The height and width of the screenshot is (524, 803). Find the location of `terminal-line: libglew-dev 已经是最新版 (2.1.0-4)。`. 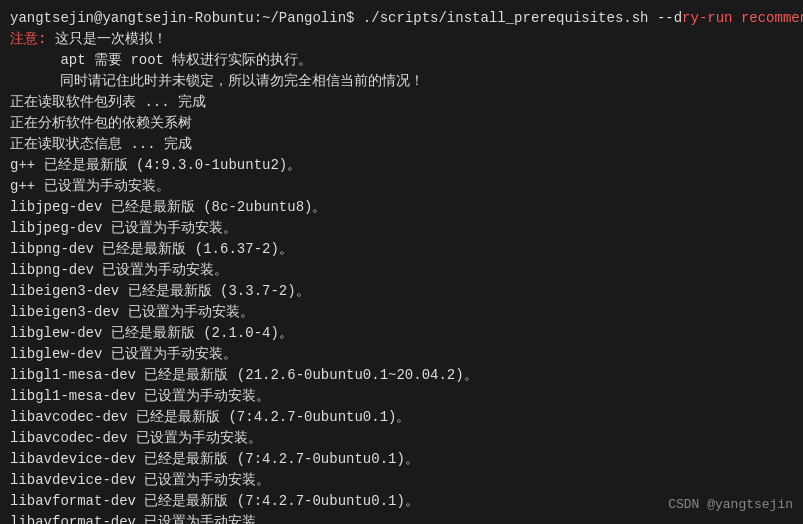

terminal-line: libglew-dev 已经是最新版 (2.1.0-4)。 is located at coordinates (402, 334).